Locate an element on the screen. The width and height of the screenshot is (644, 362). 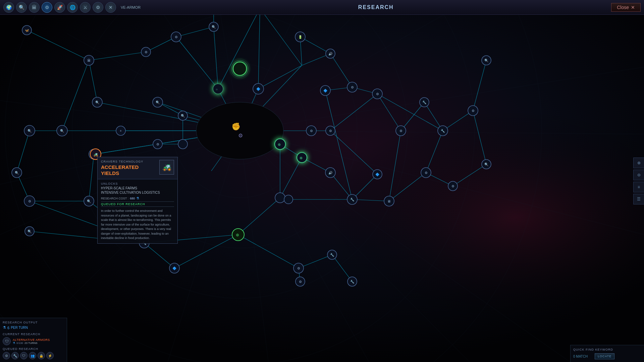
locate-button: LOCATE is located at coordinates (604, 356).